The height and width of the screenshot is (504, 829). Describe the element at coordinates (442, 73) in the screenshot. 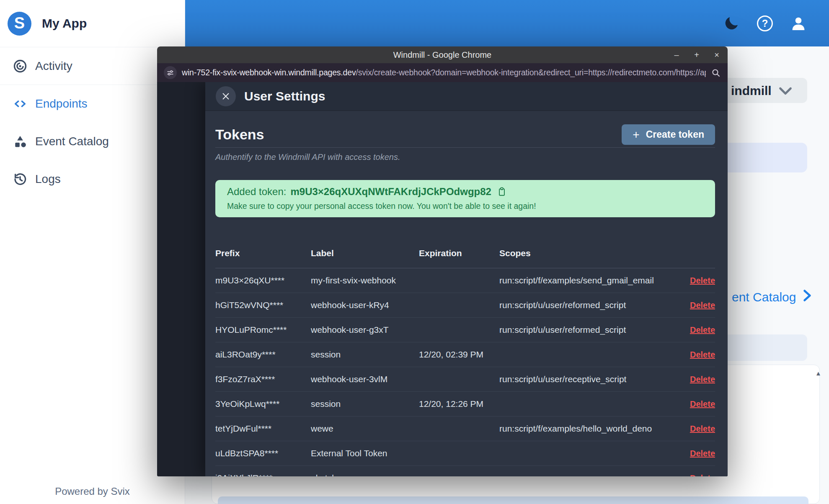

I see `address-bar: win-752-fix-svix-webhook-win.windmill.pa…` at that location.